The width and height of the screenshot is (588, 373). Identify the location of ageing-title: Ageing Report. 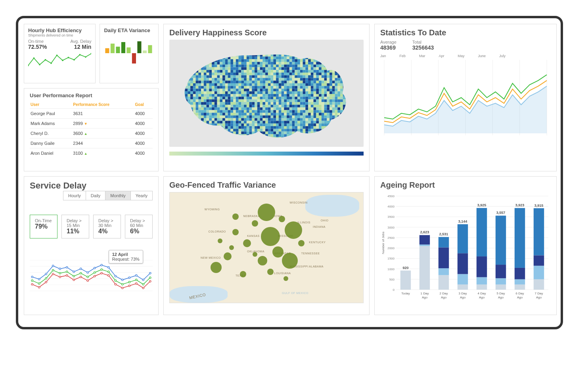
(465, 185).